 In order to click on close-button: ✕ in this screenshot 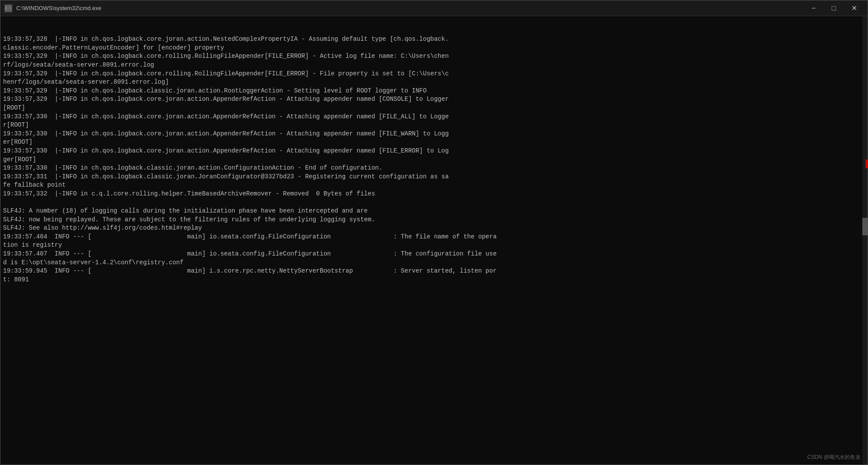, I will do `click(854, 8)`.